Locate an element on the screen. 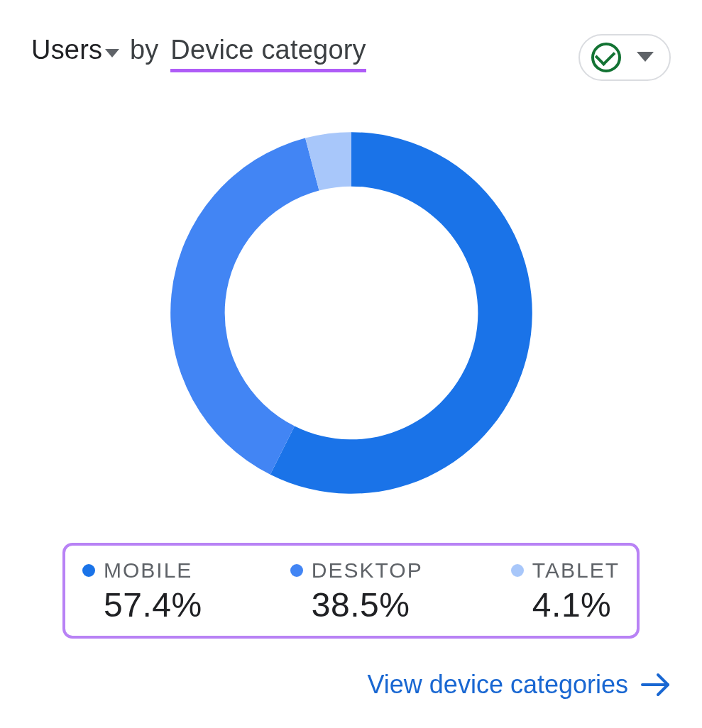 The image size is (702, 728). legend-value: 38.5% is located at coordinates (356, 605).